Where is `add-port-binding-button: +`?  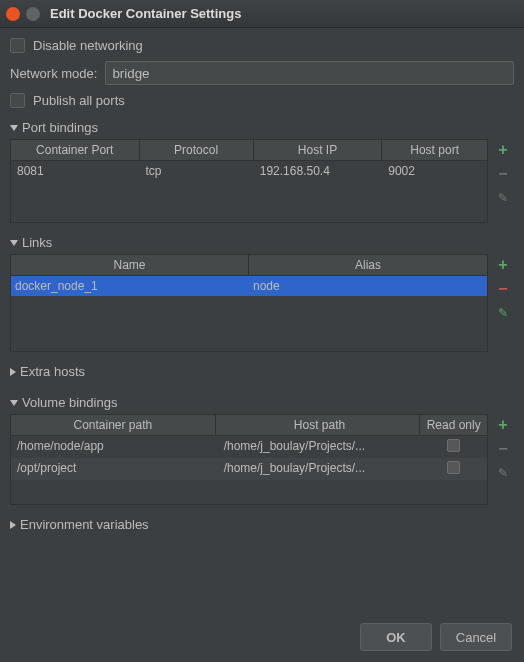
add-port-binding-button: + is located at coordinates (503, 150).